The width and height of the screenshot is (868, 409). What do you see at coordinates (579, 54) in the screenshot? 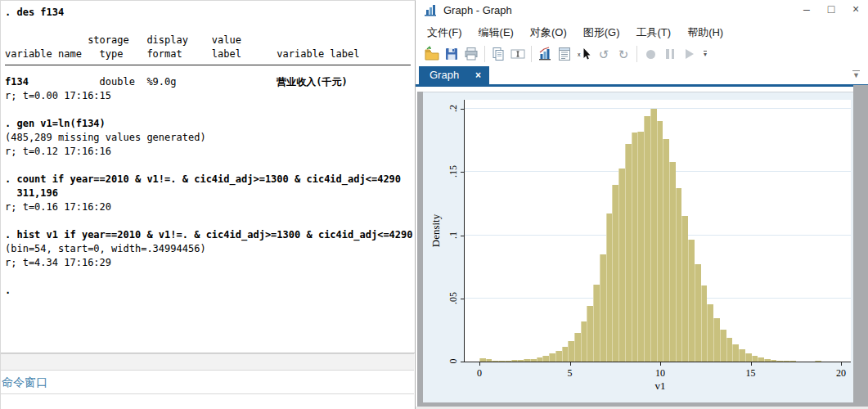
I see `svg-text: x` at bounding box center [579, 54].